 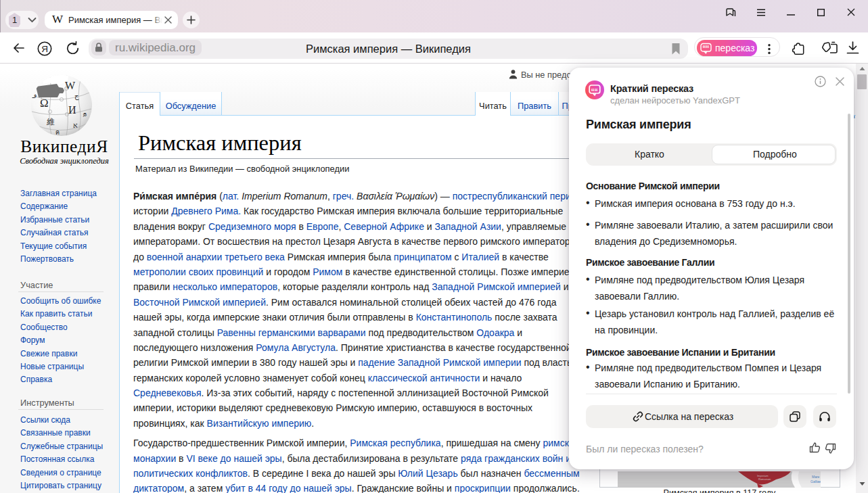 I want to click on svg-text: א, so click(x=76, y=125).